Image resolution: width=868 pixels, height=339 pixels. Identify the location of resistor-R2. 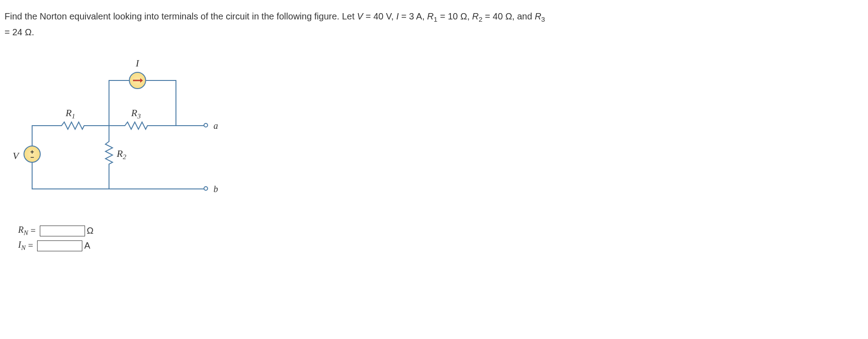
(109, 152).